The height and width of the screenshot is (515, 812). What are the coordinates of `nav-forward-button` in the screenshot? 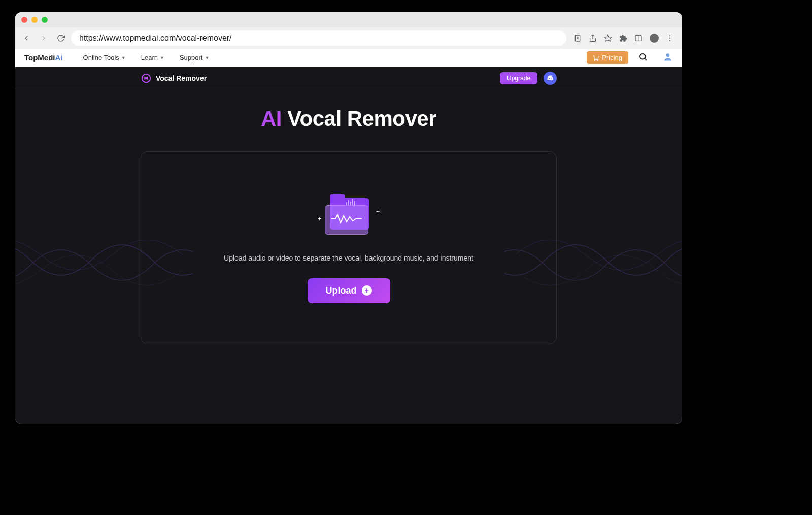 It's located at (44, 38).